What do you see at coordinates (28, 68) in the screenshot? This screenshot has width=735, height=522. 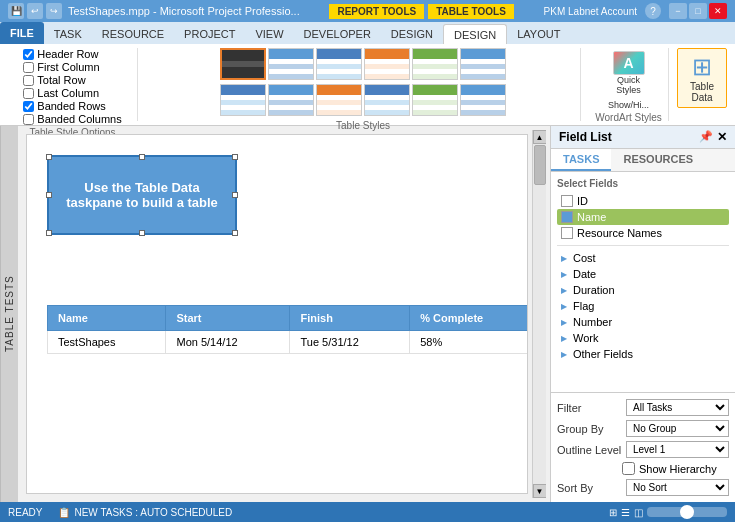 I see `first-column-input` at bounding box center [28, 68].